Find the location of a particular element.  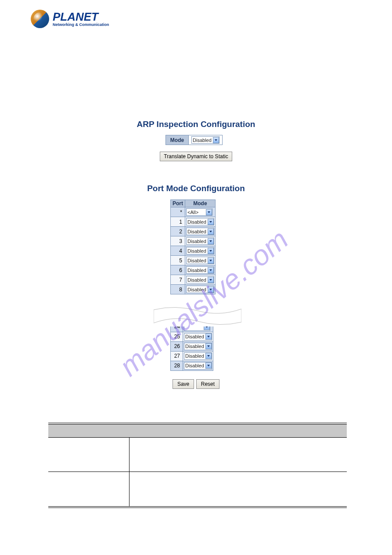

table-row: 4Disabled is located at coordinates (193, 251).